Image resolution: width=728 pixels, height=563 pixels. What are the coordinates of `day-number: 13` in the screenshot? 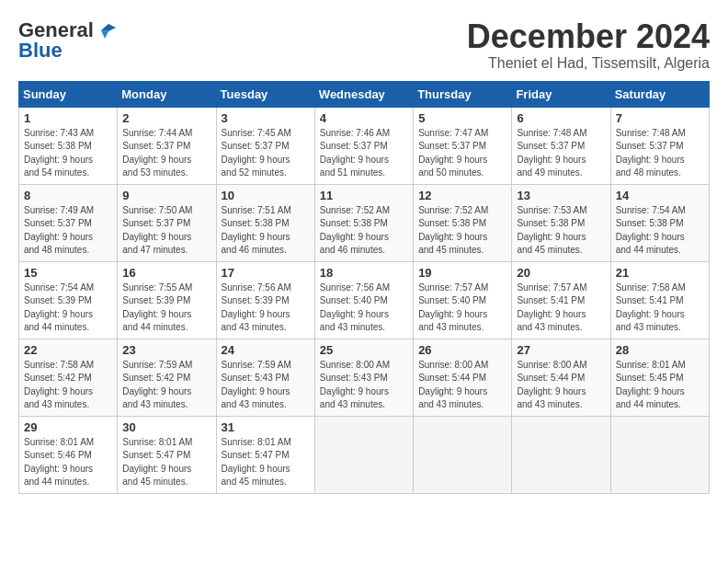 It's located at (561, 195).